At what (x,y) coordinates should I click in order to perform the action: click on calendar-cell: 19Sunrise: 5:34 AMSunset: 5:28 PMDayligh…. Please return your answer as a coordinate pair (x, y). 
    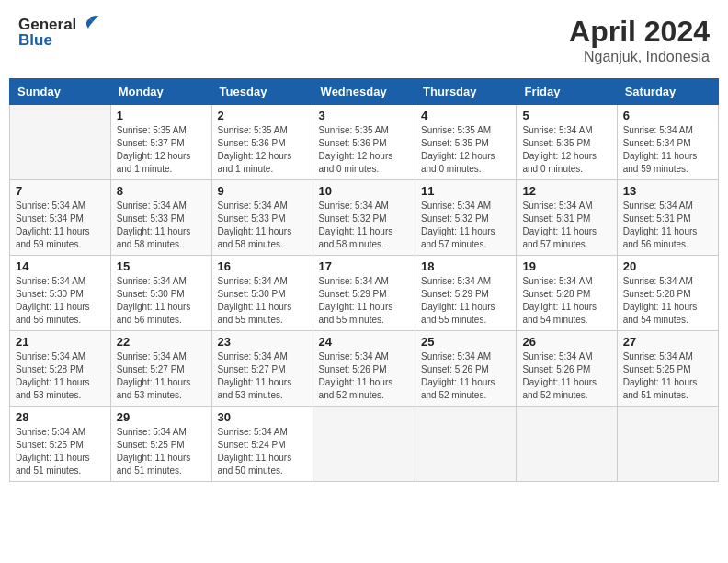
    Looking at the image, I should click on (566, 293).